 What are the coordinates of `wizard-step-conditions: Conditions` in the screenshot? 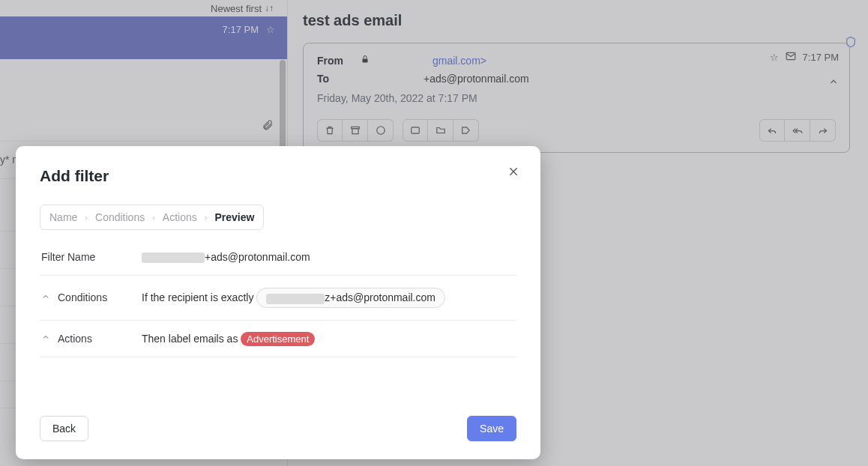 It's located at (120, 217).